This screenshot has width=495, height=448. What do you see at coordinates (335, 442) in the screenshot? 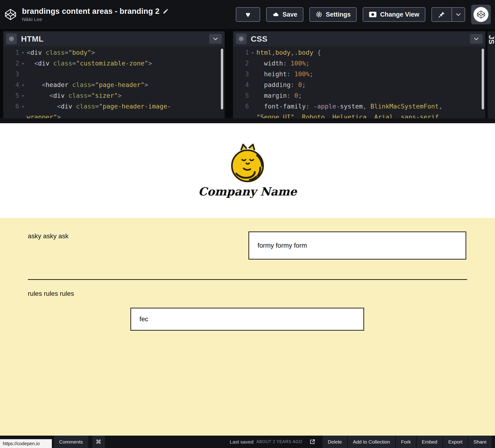
I see `delete-button: Delete` at bounding box center [335, 442].